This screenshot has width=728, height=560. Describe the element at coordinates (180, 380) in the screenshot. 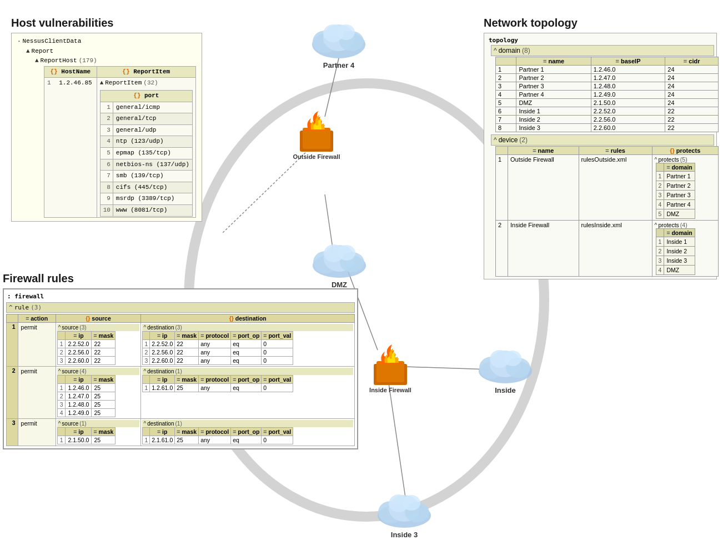

I see `rules-main-table: = action {} source {} destination 1 perm…` at that location.